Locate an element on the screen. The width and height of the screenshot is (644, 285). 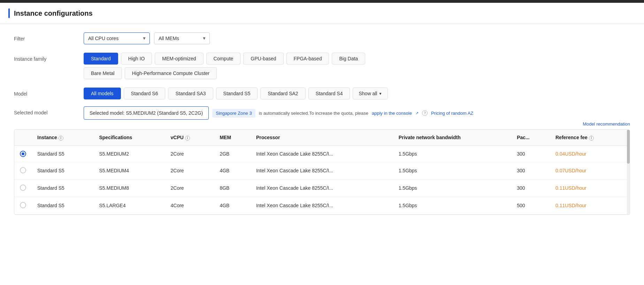
external-link-icon: ↗ is located at coordinates (417, 113).